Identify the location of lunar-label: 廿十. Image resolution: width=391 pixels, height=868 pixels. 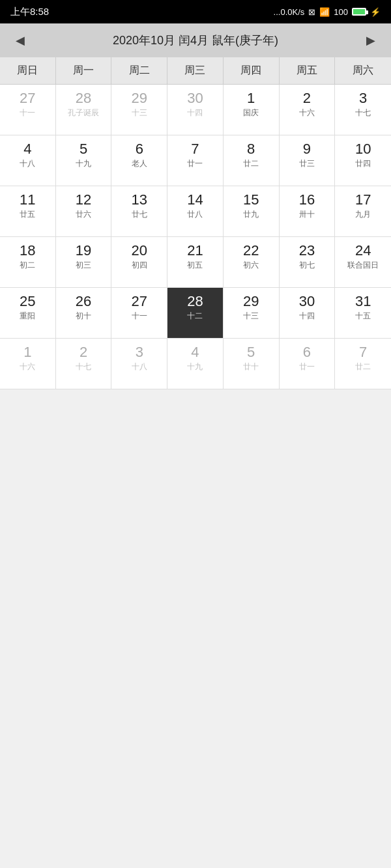
(251, 367).